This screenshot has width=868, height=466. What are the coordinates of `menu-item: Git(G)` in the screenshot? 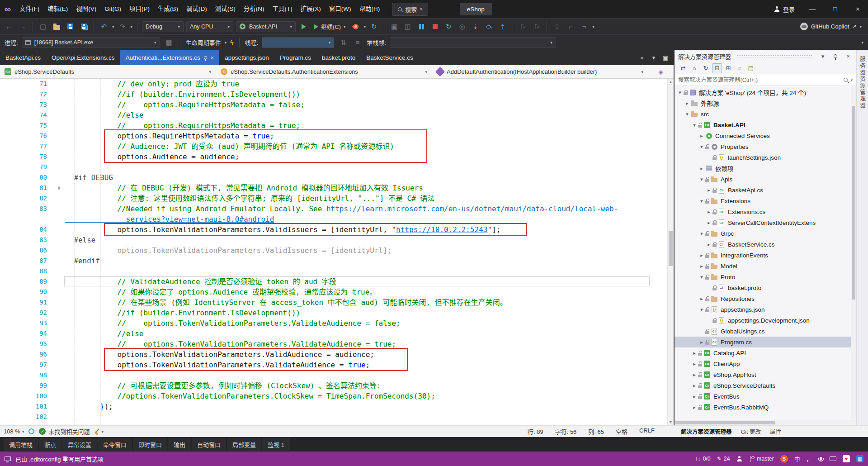 It's located at (113, 9).